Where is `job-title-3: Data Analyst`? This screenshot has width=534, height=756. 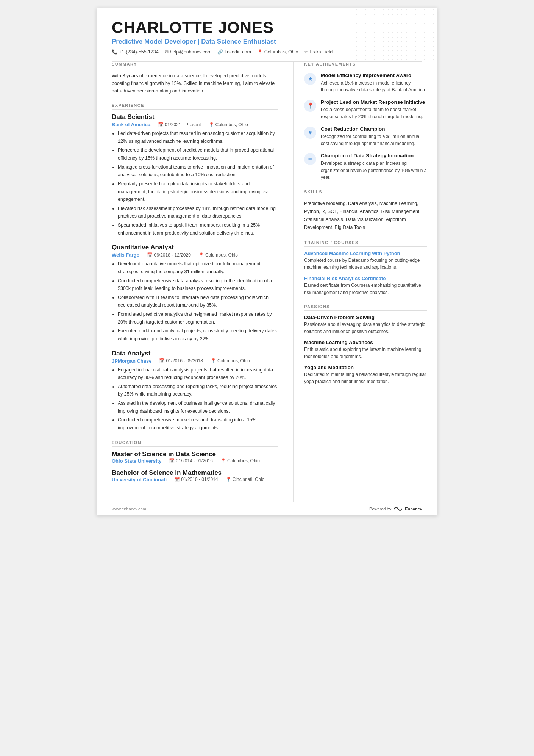 job-title-3: Data Analyst is located at coordinates (195, 354).